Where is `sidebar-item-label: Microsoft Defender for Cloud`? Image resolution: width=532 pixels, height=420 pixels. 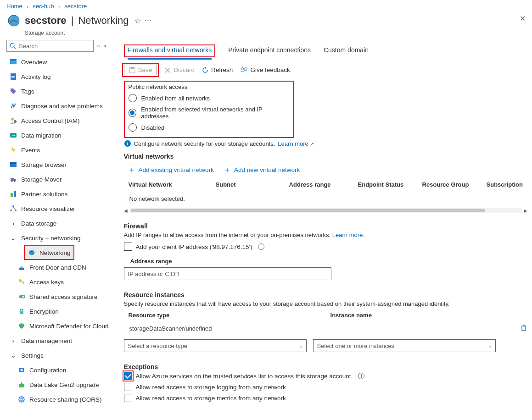 sidebar-item-label: Microsoft Defender for Cloud is located at coordinates (69, 326).